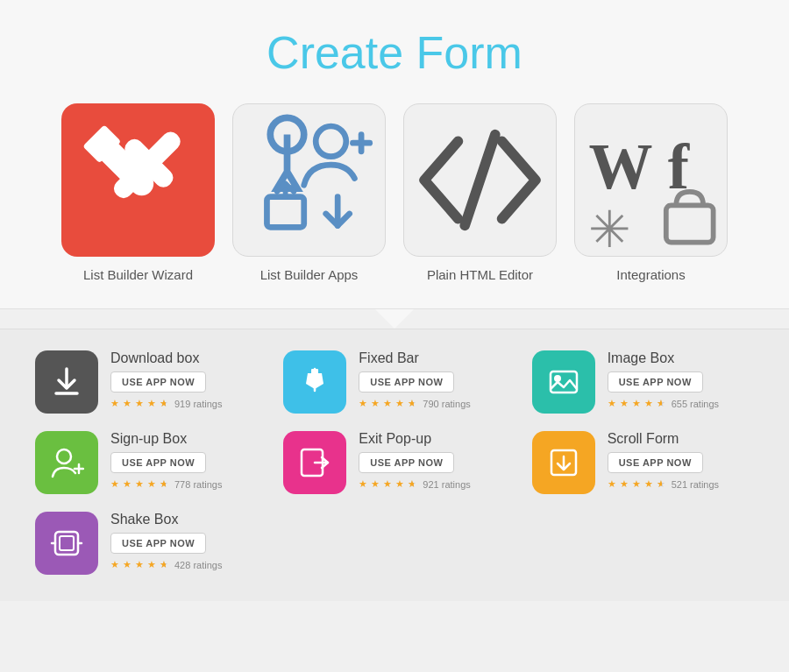  I want to click on star-4: ★, so click(153, 403).